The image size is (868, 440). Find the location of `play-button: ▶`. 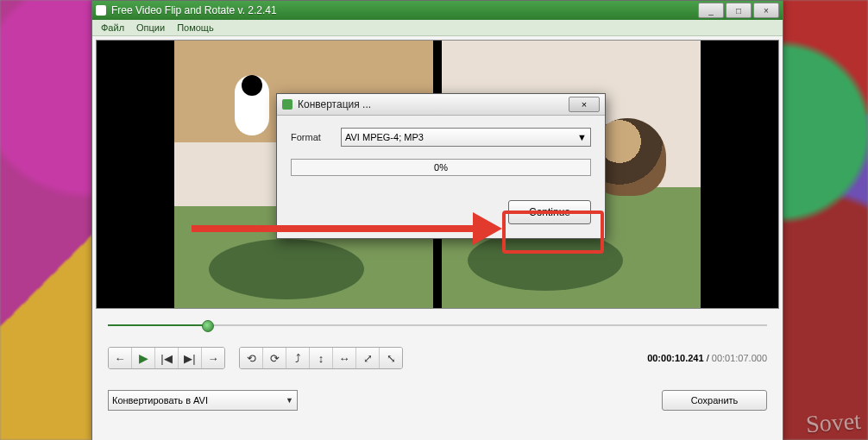

play-button: ▶ is located at coordinates (143, 358).